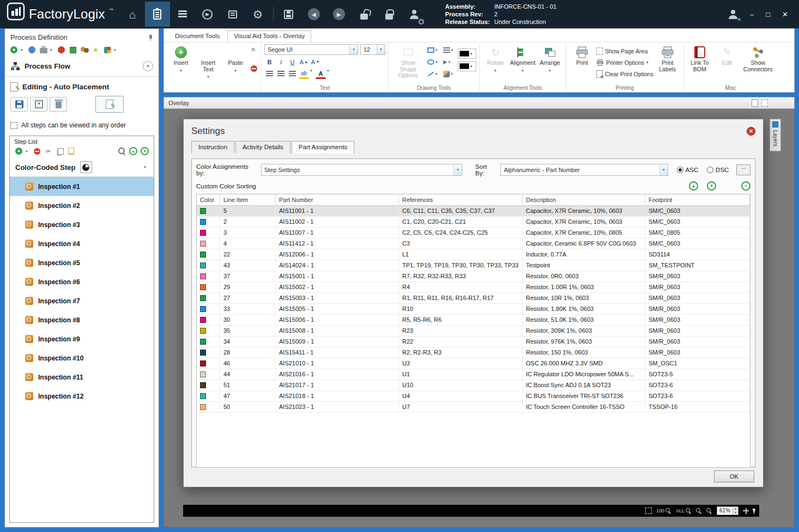 This screenshot has width=799, height=532. Describe the element at coordinates (148, 66) in the screenshot. I see `collapse-button: ▼` at that location.